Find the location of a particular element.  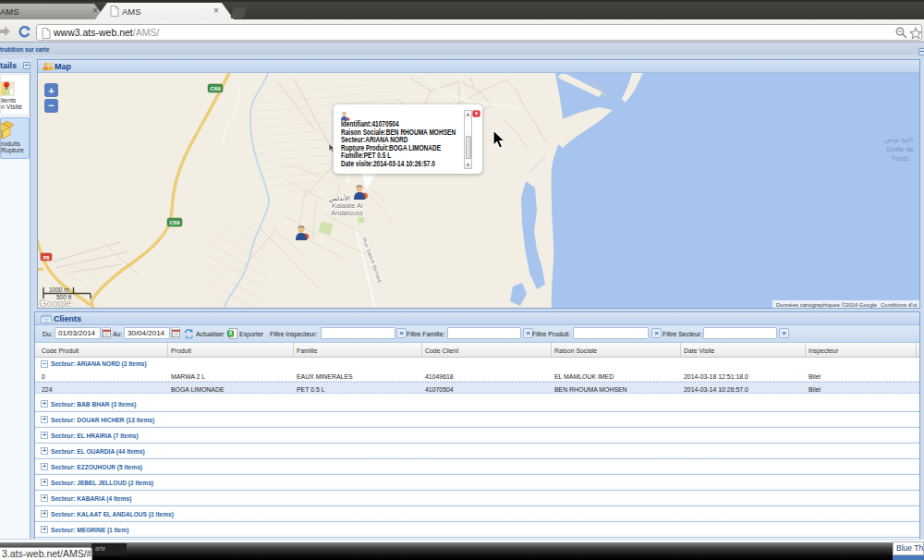

svg-text: Tunis is located at coordinates (900, 159).